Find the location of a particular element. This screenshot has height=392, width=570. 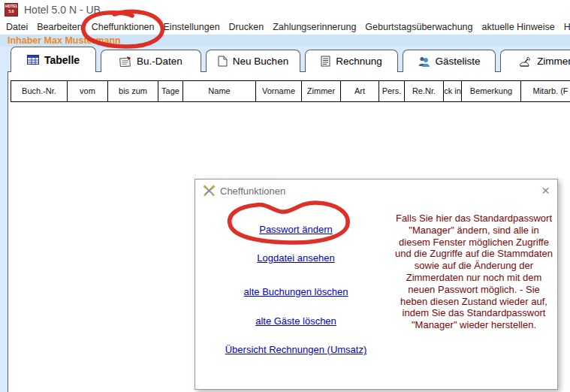

column-header-zimmer: Zimmer is located at coordinates (321, 92).